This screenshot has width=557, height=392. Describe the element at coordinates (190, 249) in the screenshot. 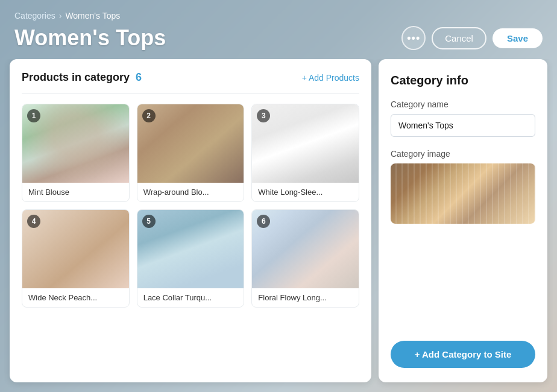

I see `product-image-5: 5` at that location.